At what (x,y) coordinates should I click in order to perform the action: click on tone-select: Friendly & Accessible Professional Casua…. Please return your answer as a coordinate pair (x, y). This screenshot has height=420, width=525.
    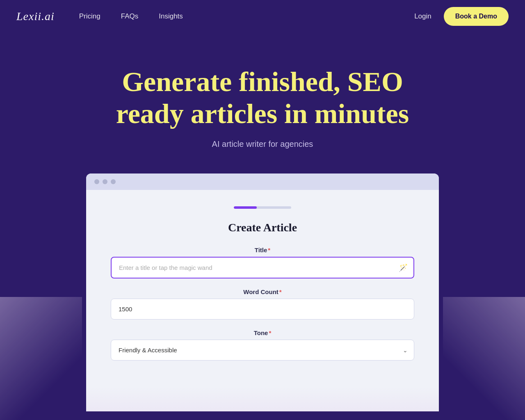
    Looking at the image, I should click on (262, 350).